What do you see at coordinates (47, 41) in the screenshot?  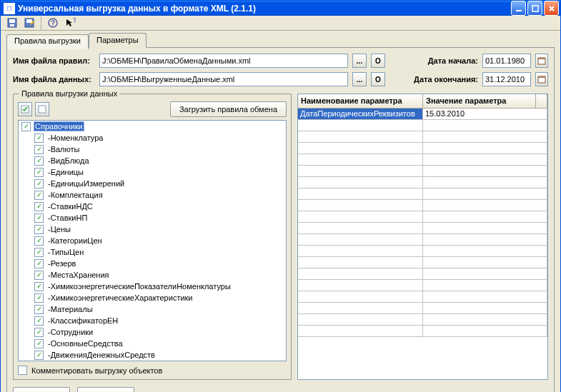 I see `tab-export-rules: Правила выгрузки` at bounding box center [47, 41].